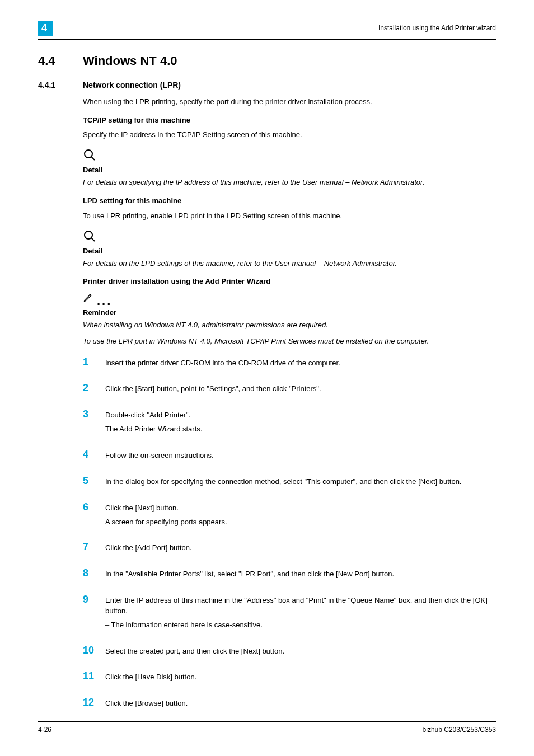 The width and height of the screenshot is (534, 756). I want to click on subheading-tcpip: TCP/IP setting for this machine, so click(289, 121).